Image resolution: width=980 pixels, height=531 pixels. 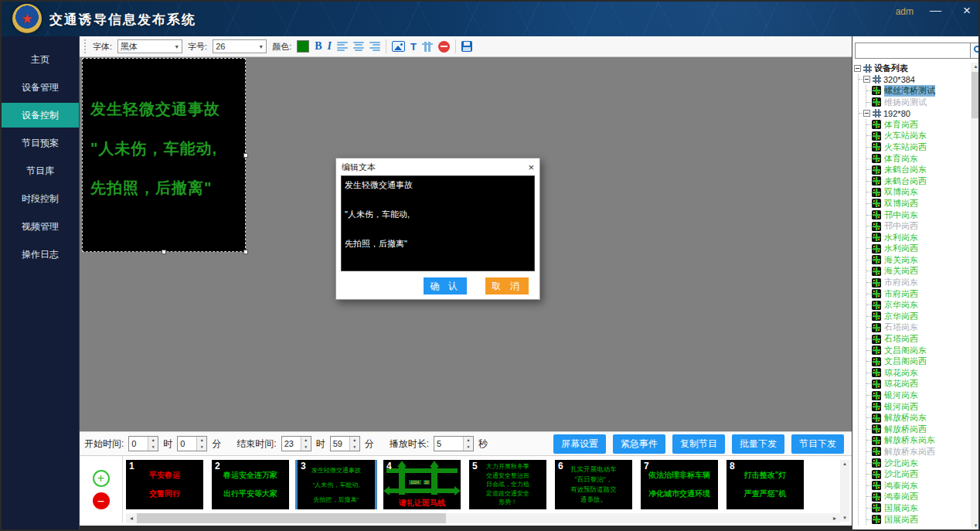 What do you see at coordinates (919, 485) in the screenshot?
I see `device-node: 鸿泰岗东` at bounding box center [919, 485].